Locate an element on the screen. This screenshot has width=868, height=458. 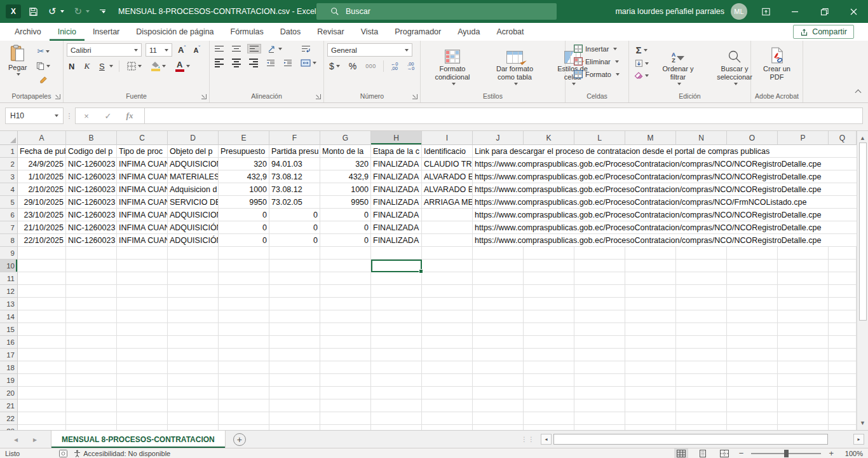
row-header-16: 16 is located at coordinates (9, 342).